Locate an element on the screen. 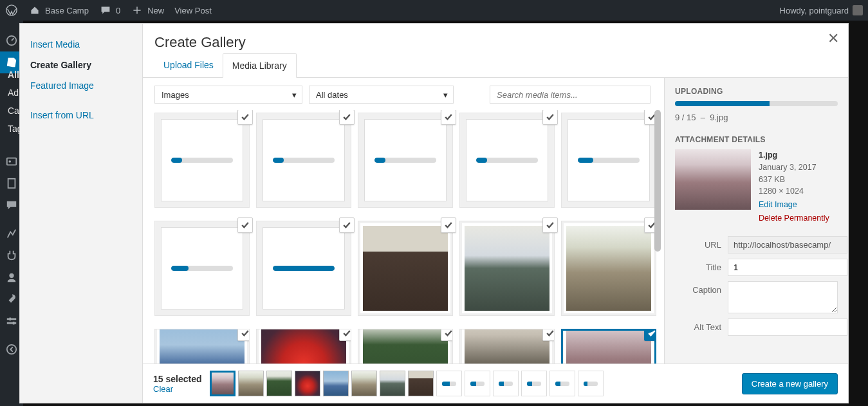  howdy-account: Howdy, pointguard is located at coordinates (821, 10).